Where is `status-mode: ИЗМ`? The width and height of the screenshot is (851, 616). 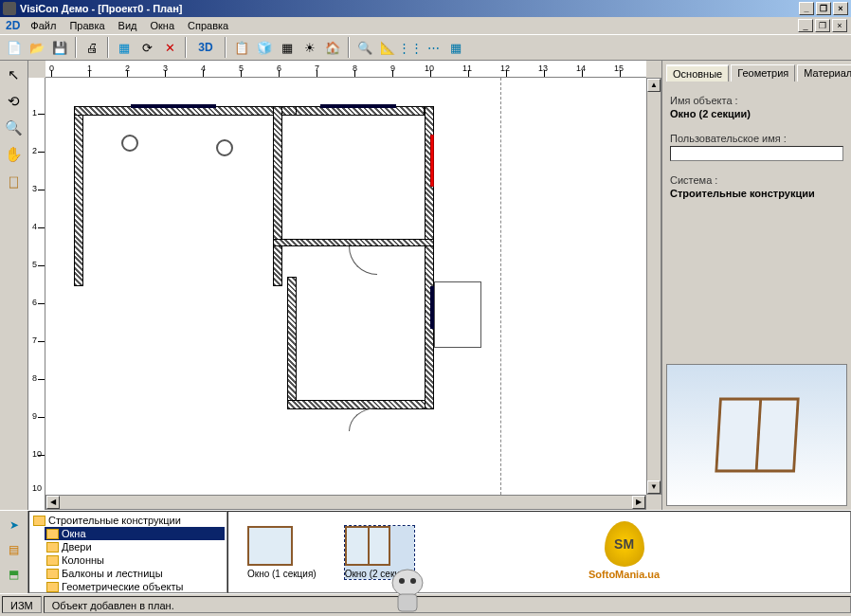 status-mode: ИЗМ is located at coordinates (22, 605).